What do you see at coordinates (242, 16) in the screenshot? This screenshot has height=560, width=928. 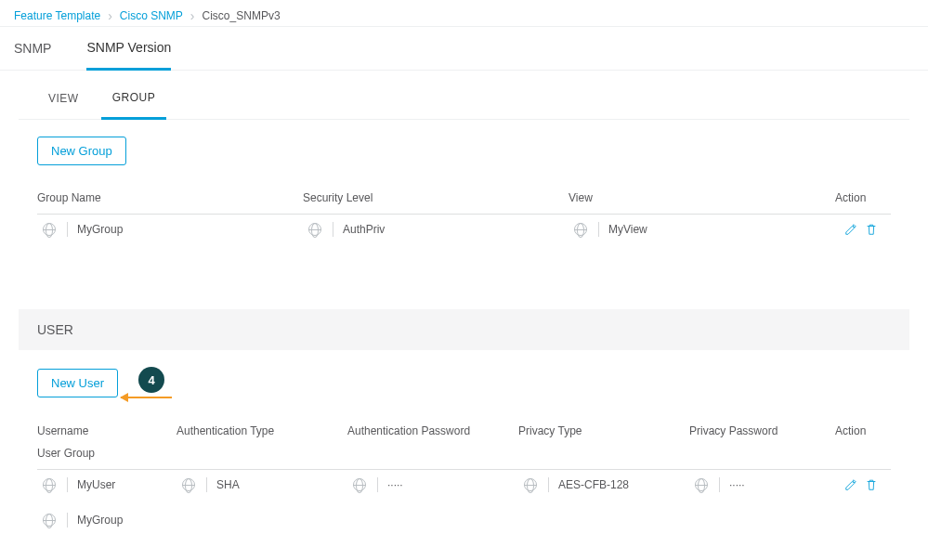 I see `breadcrumb-current: Cisco_SNMPv3` at bounding box center [242, 16].